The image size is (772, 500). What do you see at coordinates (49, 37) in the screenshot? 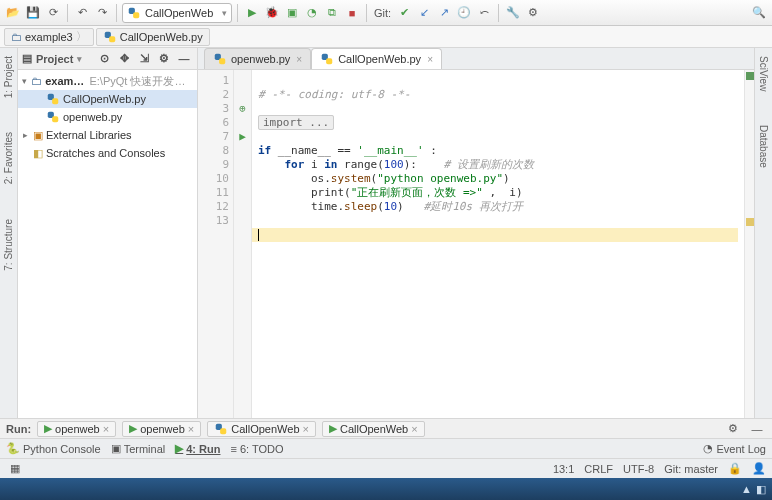
I see `breadcrumb-folder: 🗀 example3 〉` at bounding box center [49, 37].